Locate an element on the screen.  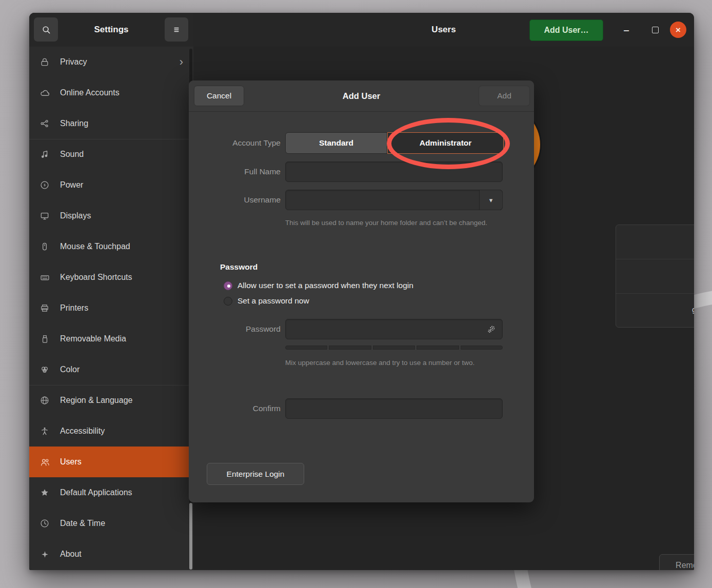
radio-set-password-now: Set a password now is located at coordinates (267, 301).